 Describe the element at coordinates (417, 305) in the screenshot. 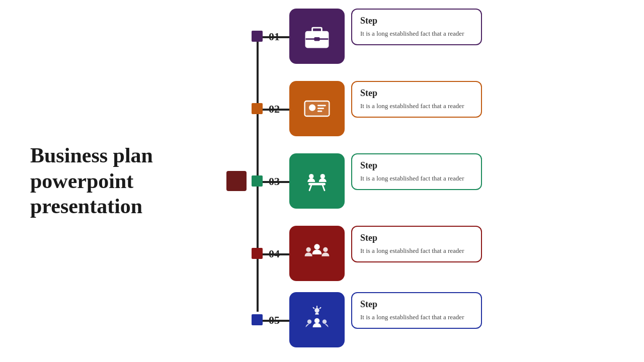

I see `step-title-5: Step` at that location.